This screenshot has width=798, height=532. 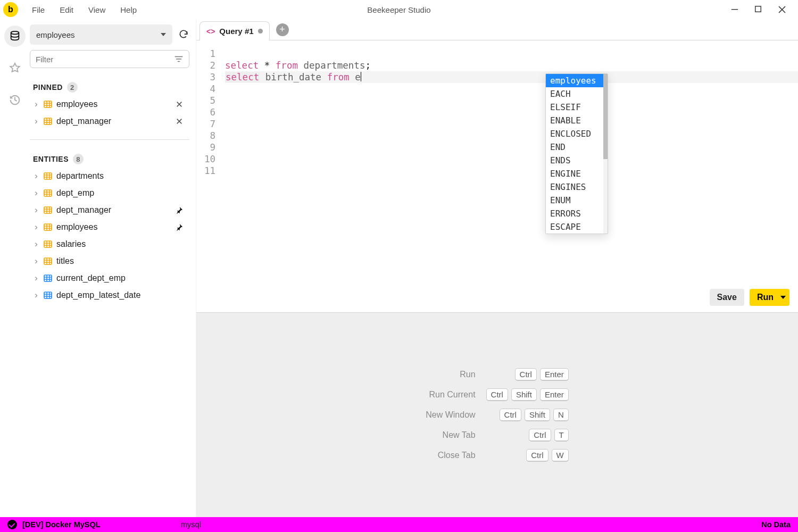 What do you see at coordinates (48, 87) in the screenshot?
I see `section-pinned-label: PINNED` at bounding box center [48, 87].